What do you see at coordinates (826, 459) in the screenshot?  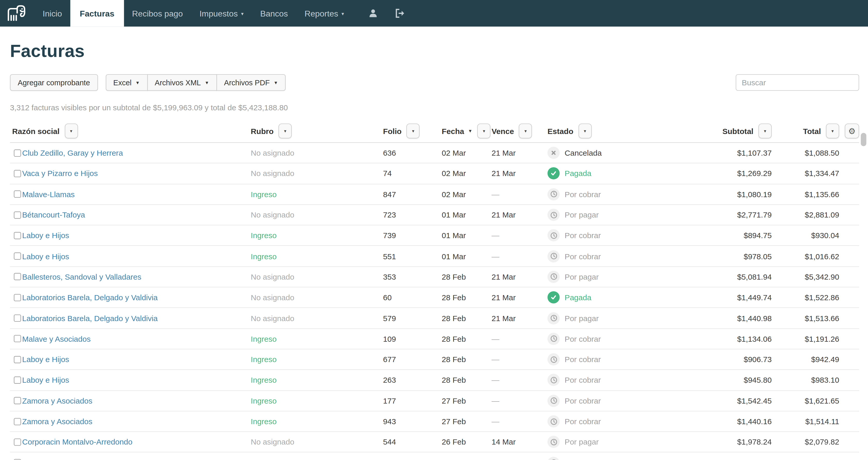 I see `total-value: $240.15` at bounding box center [826, 459].